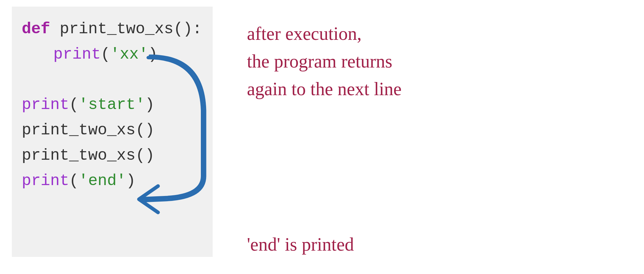 This screenshot has height=274, width=644. What do you see at coordinates (112, 181) in the screenshot?
I see `code-line-7: print('end')` at bounding box center [112, 181].